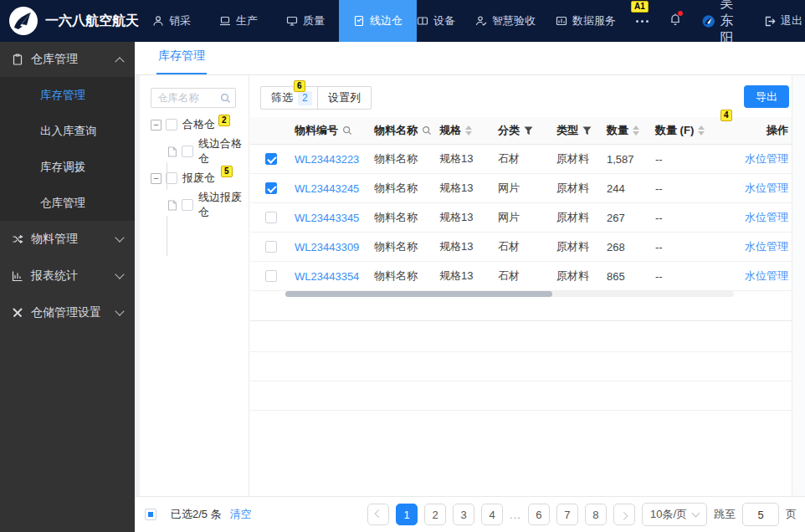  Describe the element at coordinates (407, 514) in the screenshot. I see `page-button-1: 1` at that location.